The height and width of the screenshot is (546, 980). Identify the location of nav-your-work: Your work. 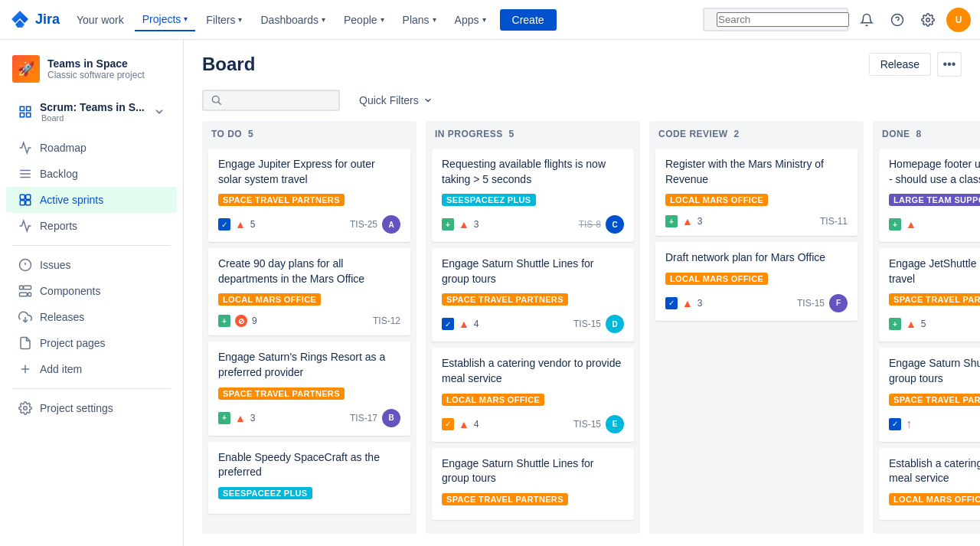
(100, 20).